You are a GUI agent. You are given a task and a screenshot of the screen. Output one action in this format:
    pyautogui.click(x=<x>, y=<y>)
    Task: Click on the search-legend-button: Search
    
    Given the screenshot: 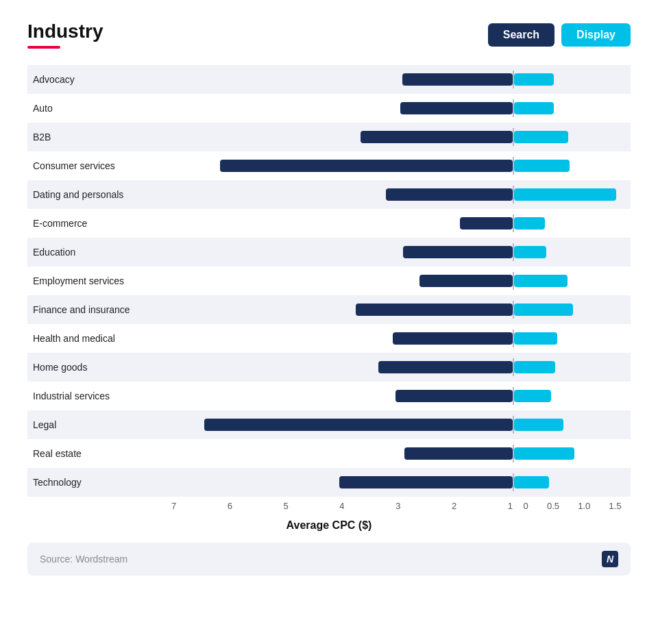 What is the action you would take?
    pyautogui.click(x=521, y=35)
    